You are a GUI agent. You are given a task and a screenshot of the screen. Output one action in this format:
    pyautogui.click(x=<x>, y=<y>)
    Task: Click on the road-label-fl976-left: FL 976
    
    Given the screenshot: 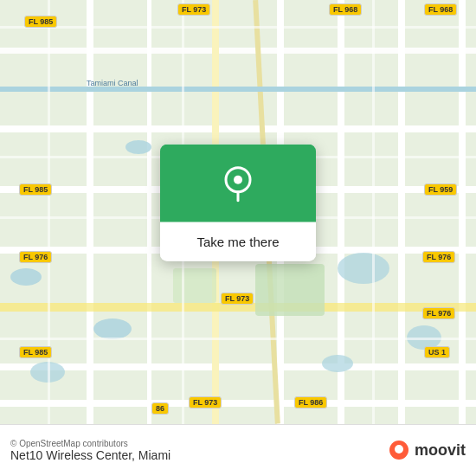 What is the action you would take?
    pyautogui.click(x=35, y=257)
    